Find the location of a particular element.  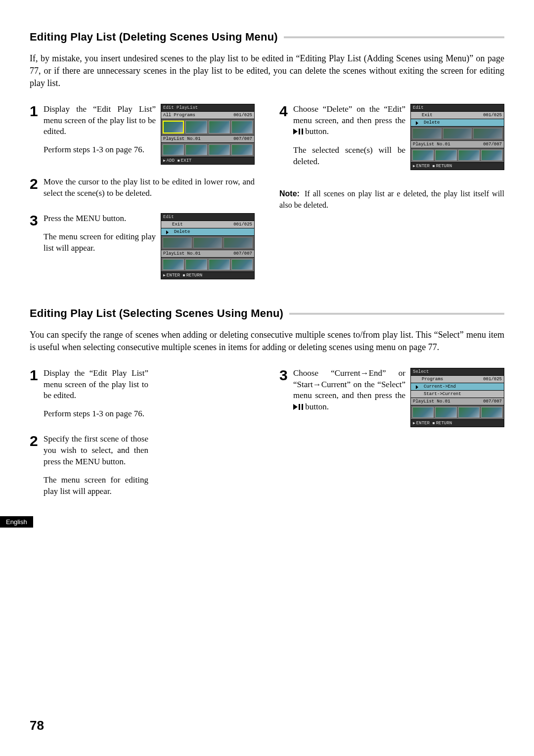

s2-step3-p1b: button. is located at coordinates (316, 406).